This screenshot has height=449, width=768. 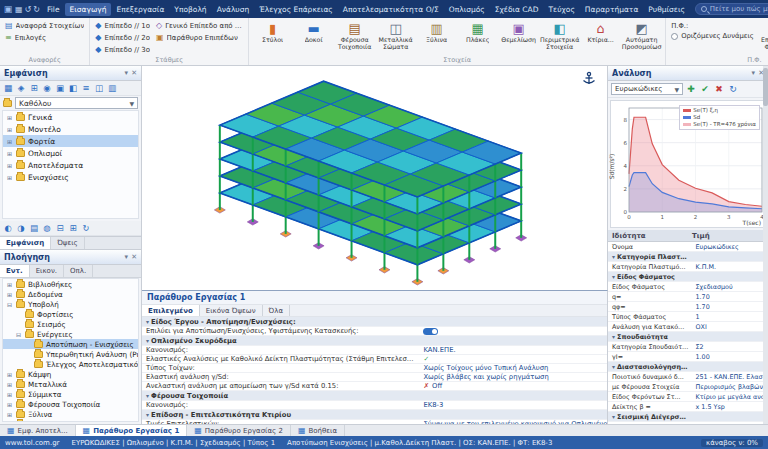 What do you see at coordinates (47, 271) in the screenshot?
I see `panel-tab: Εικον.` at bounding box center [47, 271].